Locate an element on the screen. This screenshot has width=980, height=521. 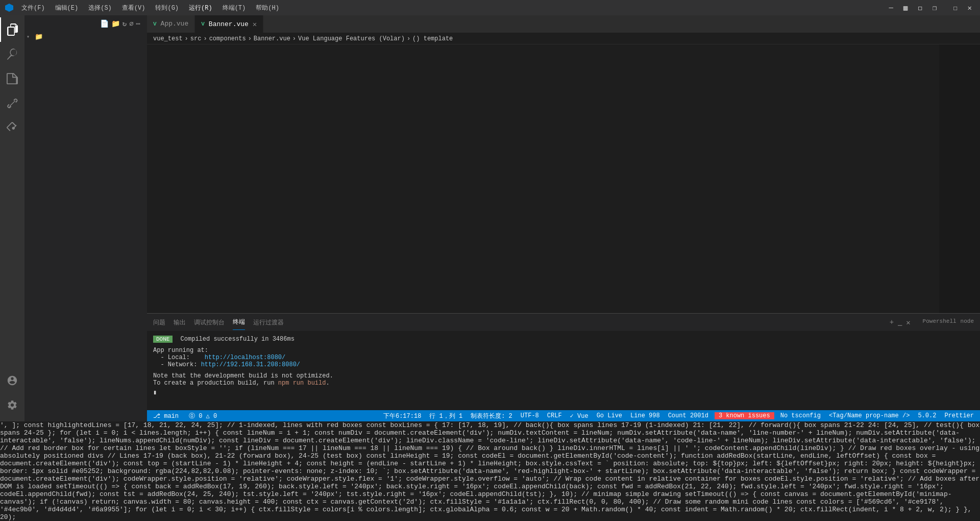
breadcrumb-part-4: Banner.vue is located at coordinates (272, 39).